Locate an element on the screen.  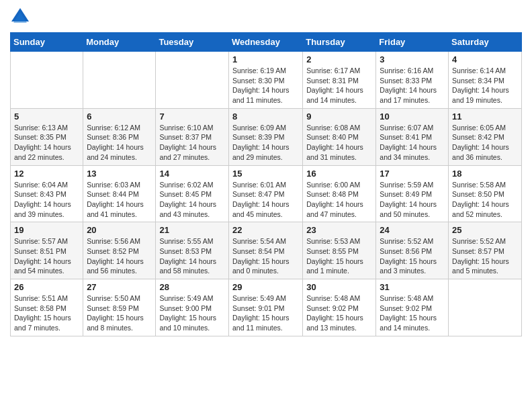
day-number: 29 is located at coordinates (266, 287).